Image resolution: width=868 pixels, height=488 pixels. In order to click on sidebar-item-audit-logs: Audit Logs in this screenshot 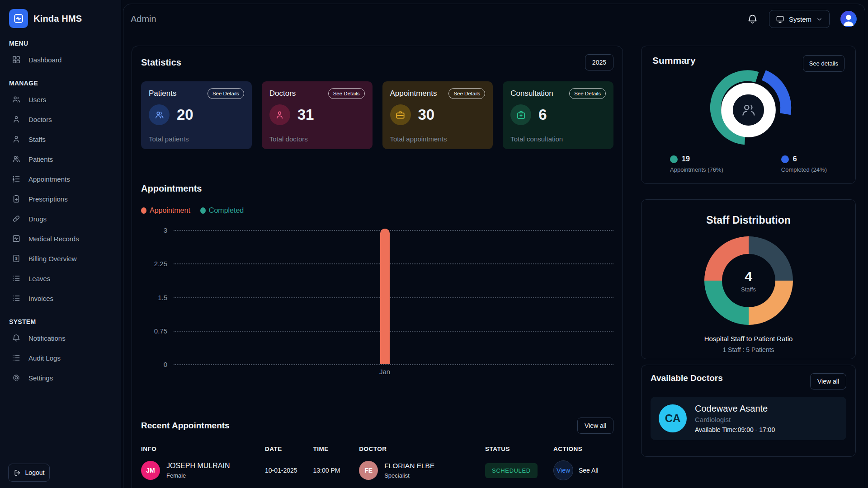, I will do `click(61, 358)`.